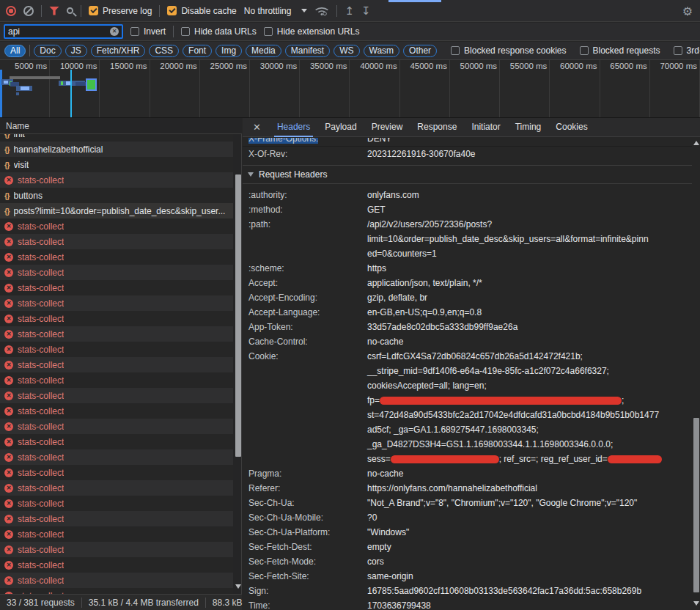 The width and height of the screenshot is (700, 610). What do you see at coordinates (119, 51) in the screenshot?
I see `type-filter-fetch-xhr: Fetch/XHR` at bounding box center [119, 51].